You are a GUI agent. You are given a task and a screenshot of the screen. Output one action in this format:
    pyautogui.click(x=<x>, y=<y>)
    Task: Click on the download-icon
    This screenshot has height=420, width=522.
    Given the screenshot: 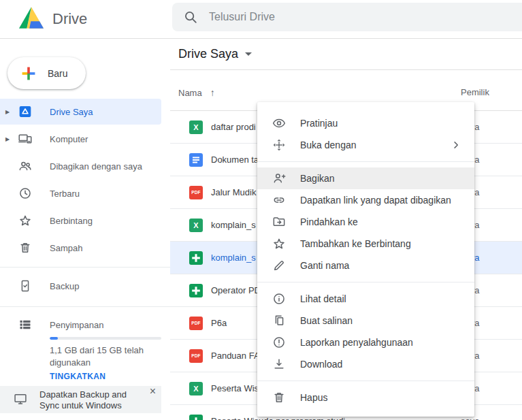 What is the action you would take?
    pyautogui.click(x=280, y=364)
    